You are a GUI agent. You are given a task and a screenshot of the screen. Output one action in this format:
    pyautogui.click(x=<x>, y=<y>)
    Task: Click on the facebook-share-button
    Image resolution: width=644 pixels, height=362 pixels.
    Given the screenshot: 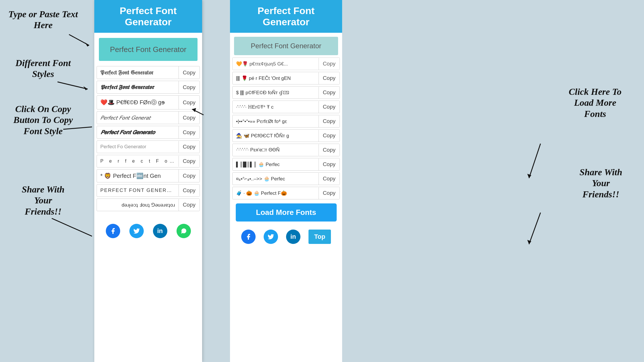 What is the action you would take?
    pyautogui.click(x=113, y=231)
    